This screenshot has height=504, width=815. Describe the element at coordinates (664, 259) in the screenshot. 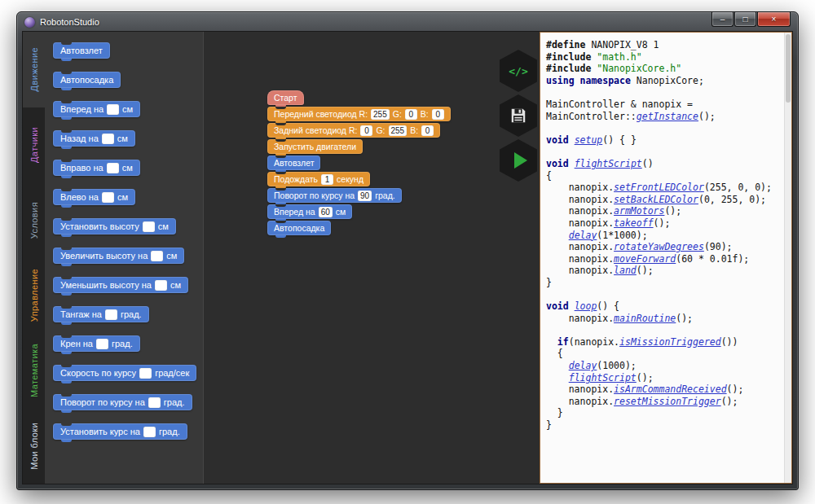

I see `code-line: nanopix.moveForward(60 * 0.01f);` at that location.